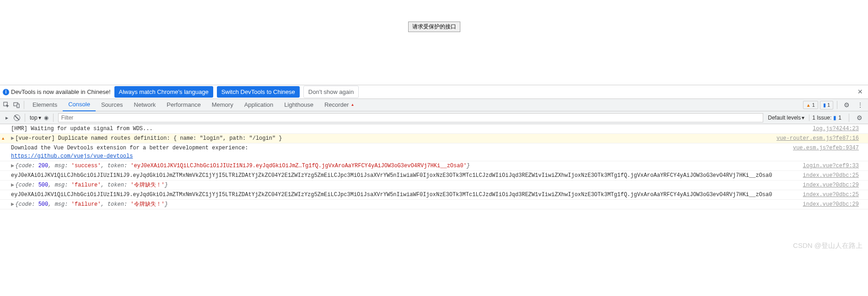 This screenshot has height=296, width=868. I want to click on tab-sources: Sources, so click(112, 105).